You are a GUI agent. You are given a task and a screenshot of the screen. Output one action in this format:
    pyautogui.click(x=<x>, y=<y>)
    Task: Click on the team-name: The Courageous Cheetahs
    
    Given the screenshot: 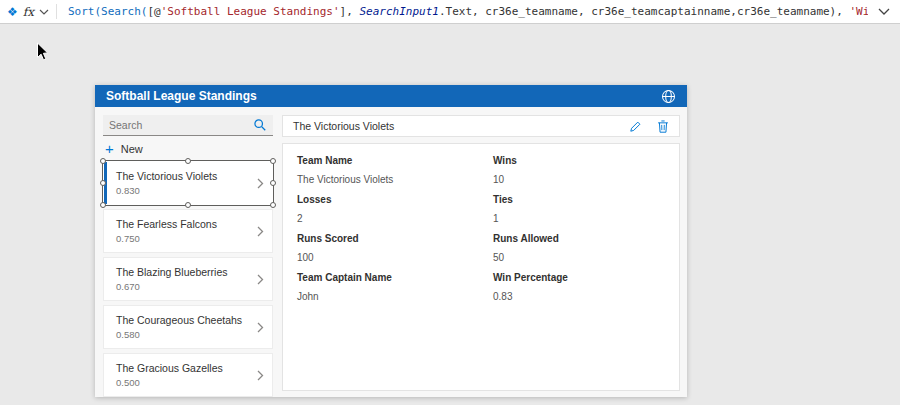 What is the action you would take?
    pyautogui.click(x=179, y=320)
    